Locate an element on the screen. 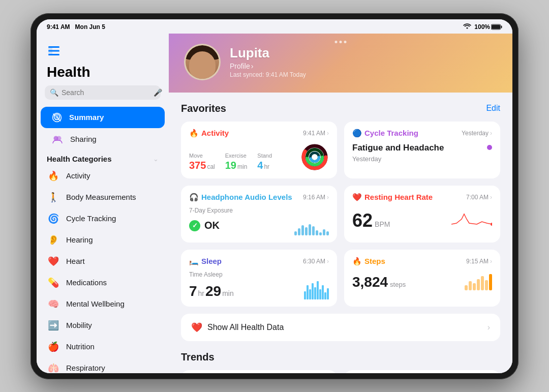  sidebar-item-mobility: ➡️ Mobility is located at coordinates (103, 325).